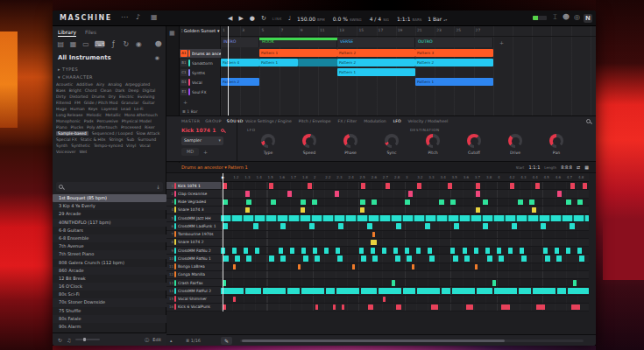 This screenshot has width=644, height=350. What do you see at coordinates (194, 290) in the screenshot?
I see `sound-row: 14CrossMM FatFul 2` at bounding box center [194, 290].